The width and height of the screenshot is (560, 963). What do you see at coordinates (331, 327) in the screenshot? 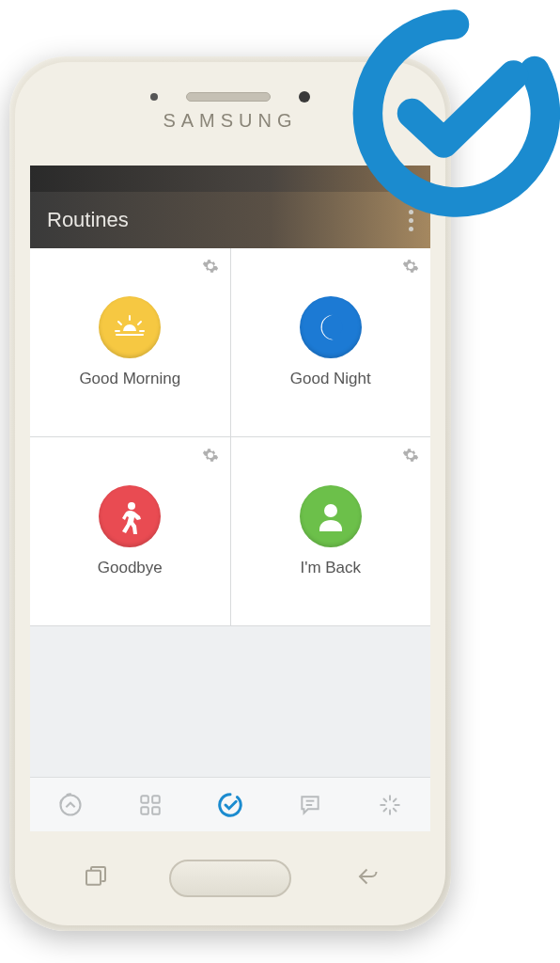
I see `moon-icon` at bounding box center [331, 327].